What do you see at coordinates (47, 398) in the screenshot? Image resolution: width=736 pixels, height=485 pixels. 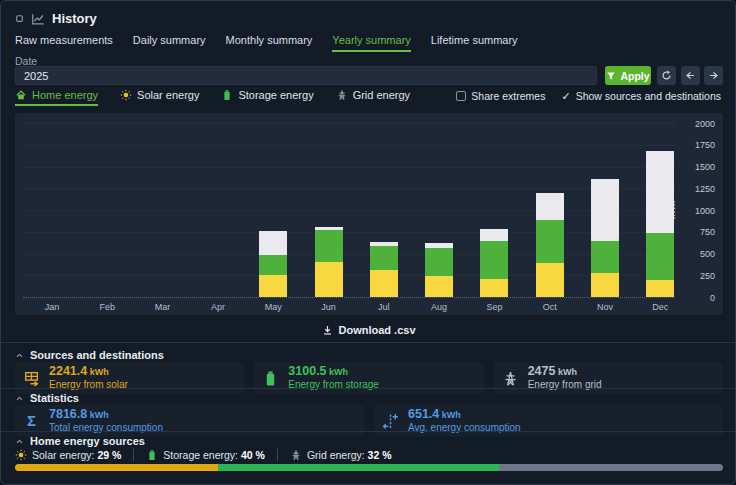 I see `statistics-section-header: Statistics` at bounding box center [47, 398].